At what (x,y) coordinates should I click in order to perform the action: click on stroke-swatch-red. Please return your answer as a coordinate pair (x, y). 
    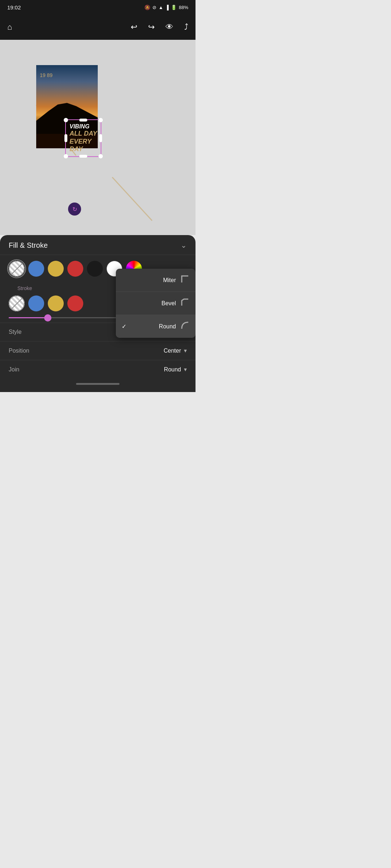
    Looking at the image, I should click on (75, 303).